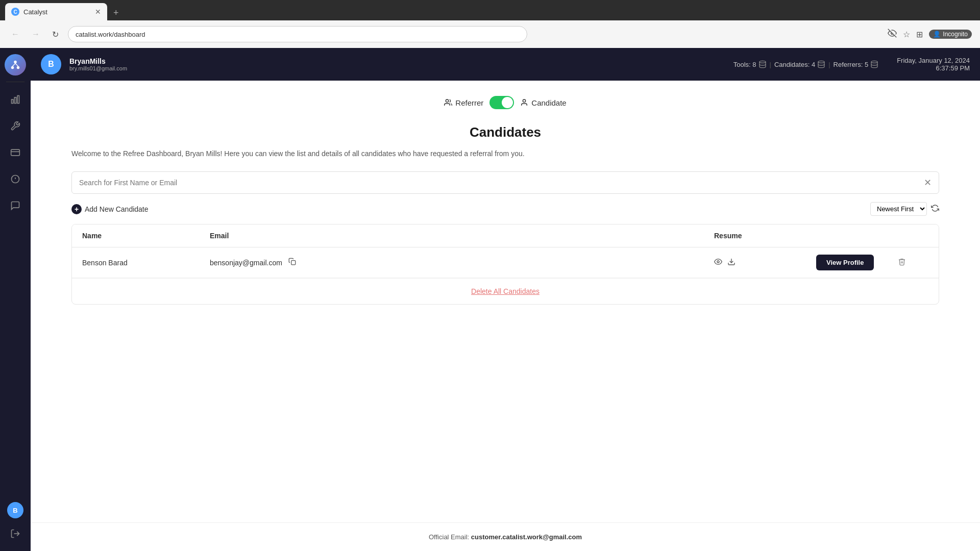 The height and width of the screenshot is (551, 980). What do you see at coordinates (920, 35) in the screenshot?
I see `sidebar-toggle-icon: ⊞` at bounding box center [920, 35].